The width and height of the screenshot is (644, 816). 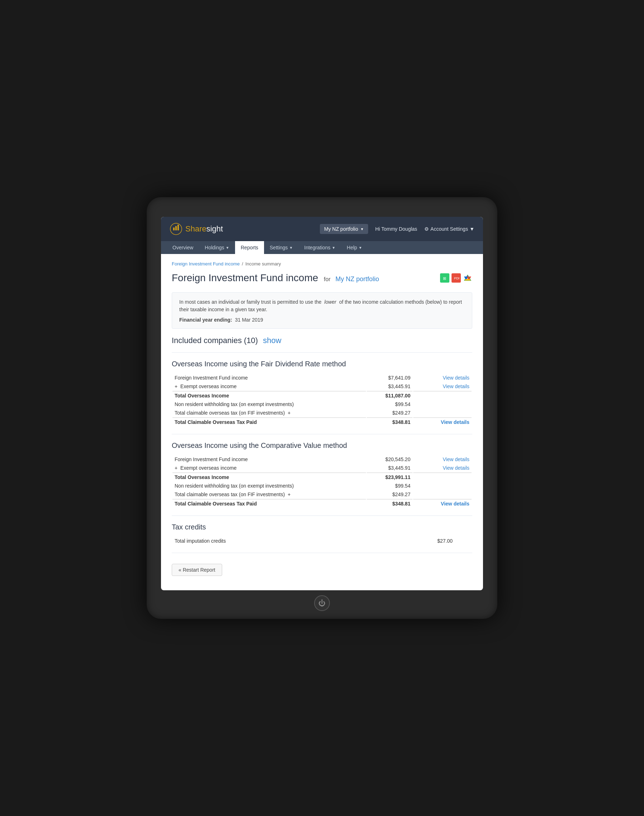 I want to click on holdings-arrow-icon: ▼, so click(x=228, y=248).